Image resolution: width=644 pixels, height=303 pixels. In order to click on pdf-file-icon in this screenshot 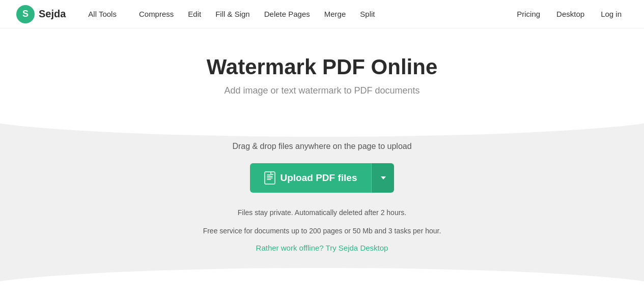, I will do `click(270, 178)`.